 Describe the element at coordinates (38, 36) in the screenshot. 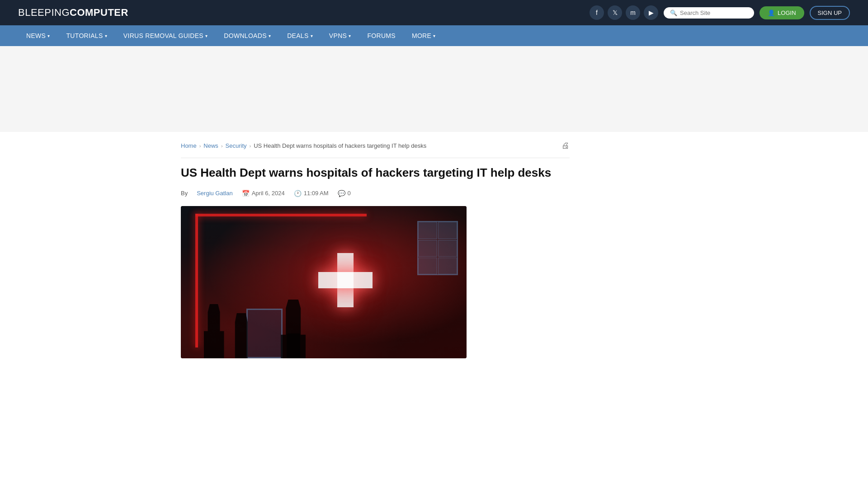

I see `nav-item-news: NEWS▾` at that location.